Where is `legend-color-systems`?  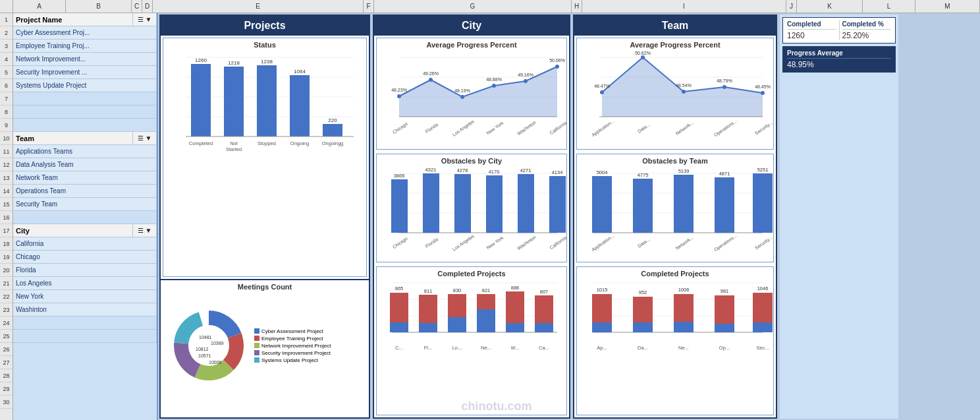
legend-color-systems is located at coordinates (257, 360).